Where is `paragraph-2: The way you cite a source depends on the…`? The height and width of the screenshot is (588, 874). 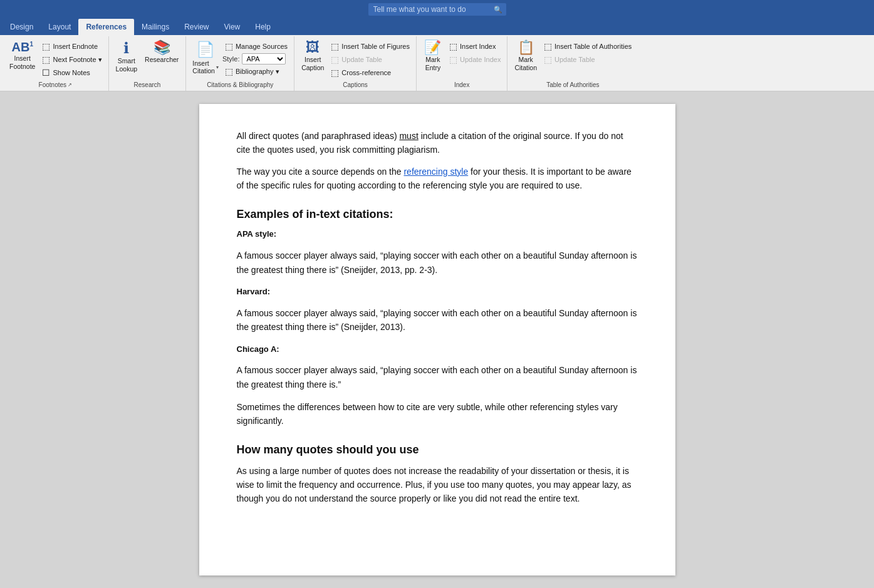
paragraph-2: The way you cite a source depends on the… is located at coordinates (437, 179).